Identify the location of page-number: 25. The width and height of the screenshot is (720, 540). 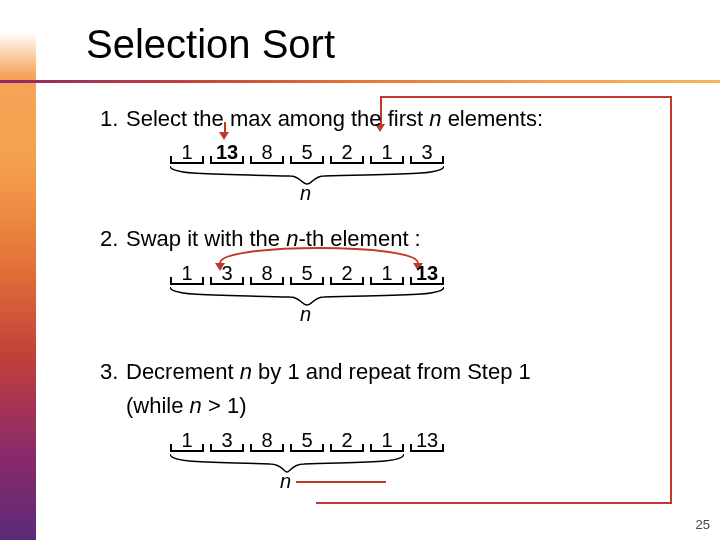
(703, 524).